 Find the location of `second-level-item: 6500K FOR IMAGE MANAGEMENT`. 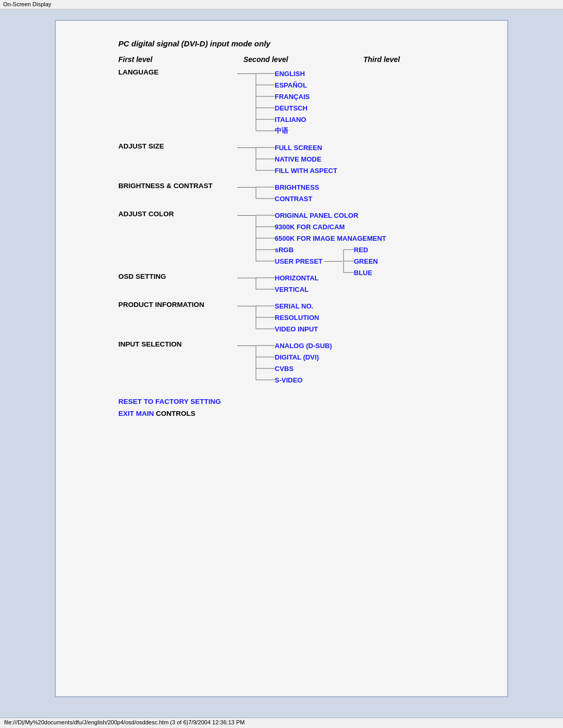

second-level-item: 6500K FOR IMAGE MANAGEMENT is located at coordinates (321, 238).